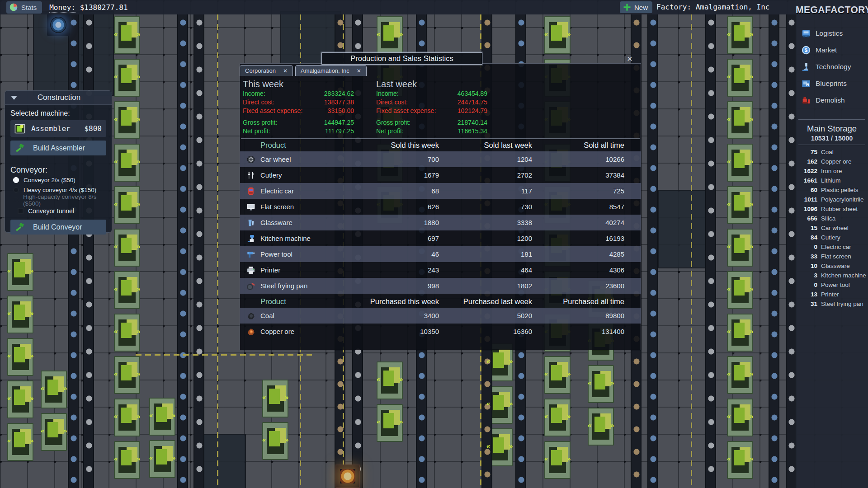  What do you see at coordinates (266, 70) in the screenshot?
I see `tab-corporation: Corporation✕` at bounding box center [266, 70].